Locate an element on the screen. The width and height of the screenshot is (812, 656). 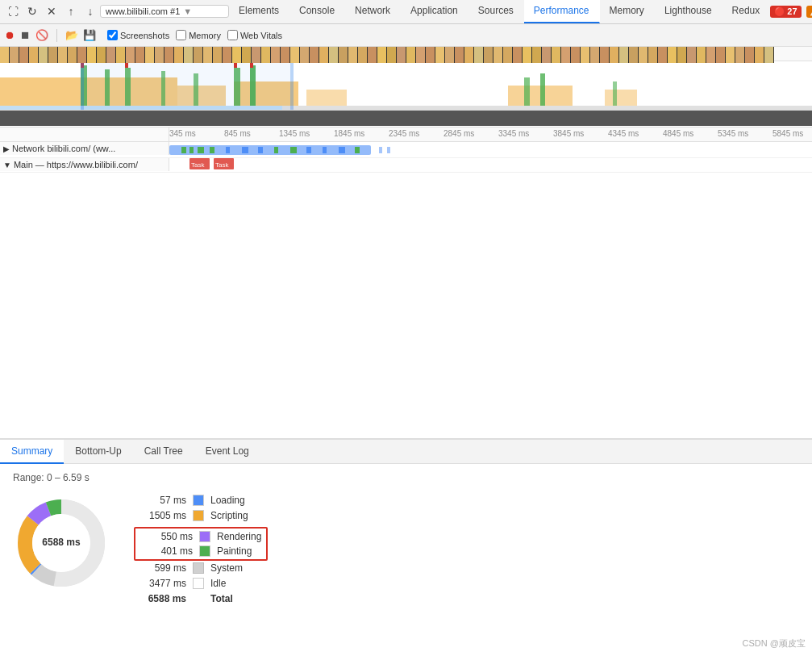
bottom-tabs: Summary Bottom-Up Call Tree Event Log is located at coordinates (406, 452).